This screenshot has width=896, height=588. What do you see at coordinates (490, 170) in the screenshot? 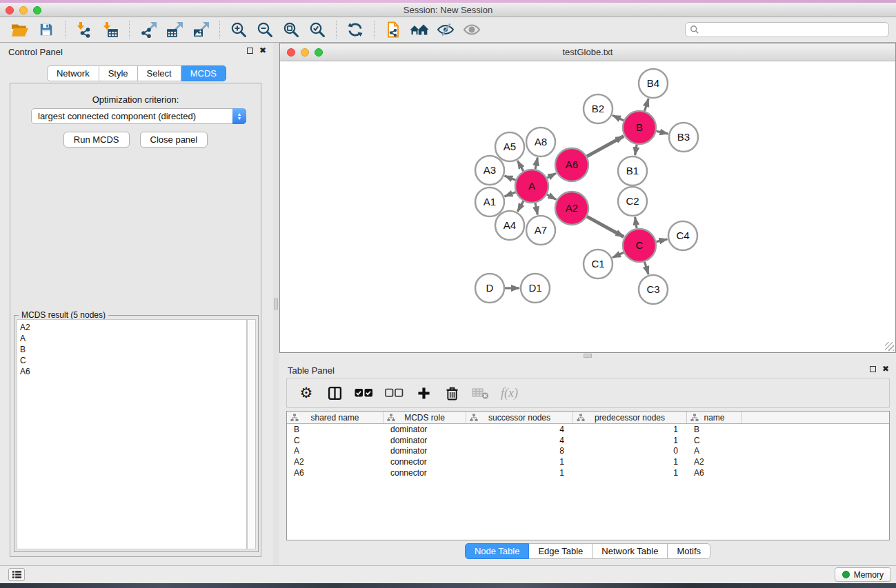
I see `graph-node-A3: A3` at bounding box center [490, 170].